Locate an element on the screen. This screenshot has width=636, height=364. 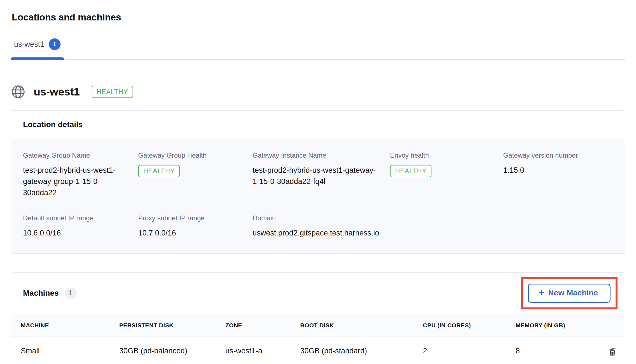
tab-us-west1: us-west1 1 is located at coordinates (37, 49).